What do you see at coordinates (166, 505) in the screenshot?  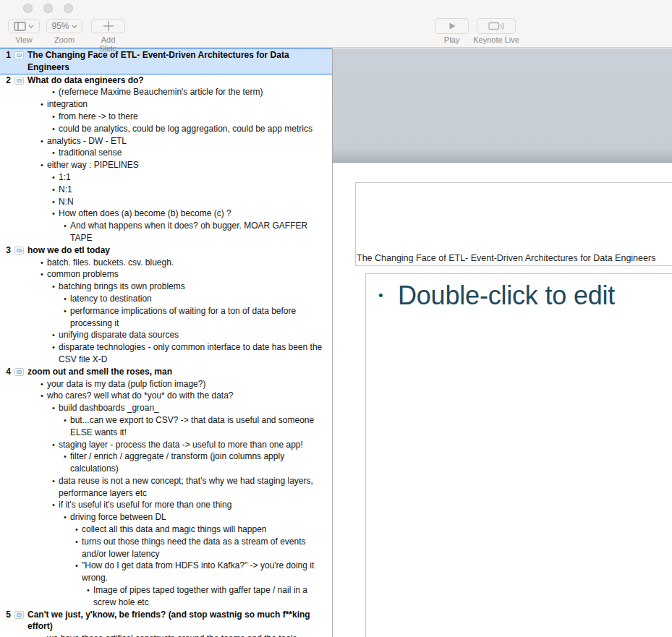 I see `outline-bullet: if it's useful it's useful for more than…` at bounding box center [166, 505].